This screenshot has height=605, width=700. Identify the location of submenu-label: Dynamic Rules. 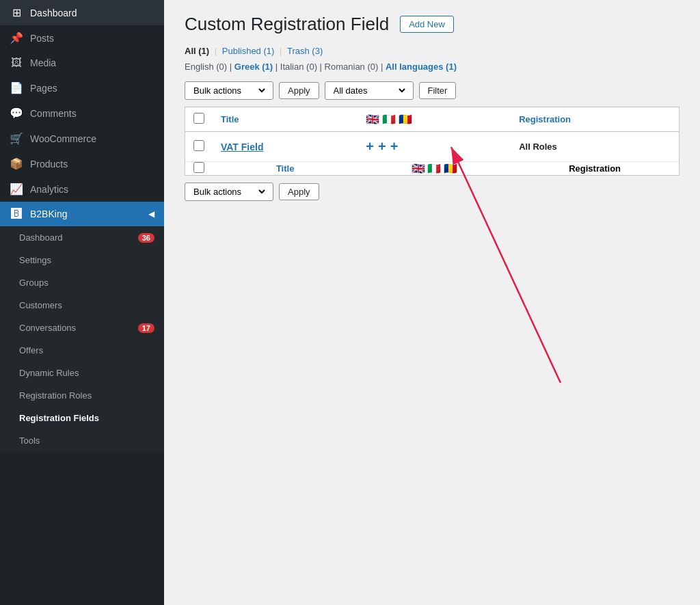
(87, 373).